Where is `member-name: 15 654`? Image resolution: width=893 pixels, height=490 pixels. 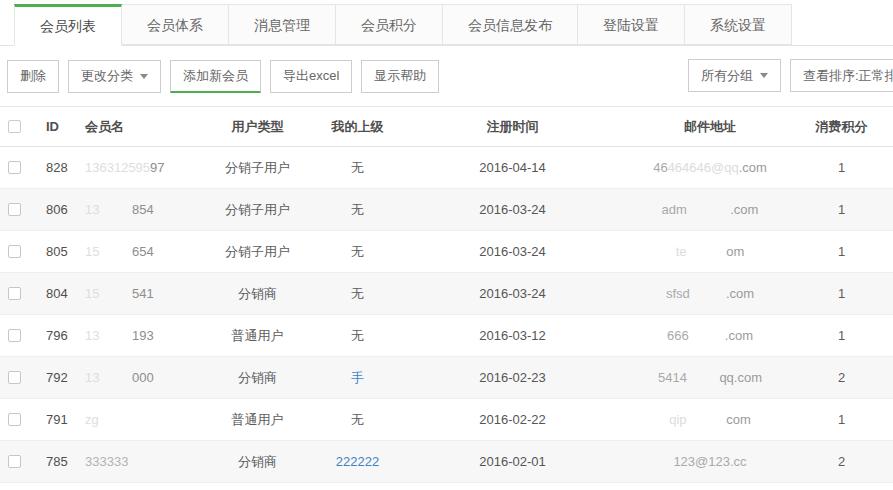
member-name: 15 654 is located at coordinates (135, 252).